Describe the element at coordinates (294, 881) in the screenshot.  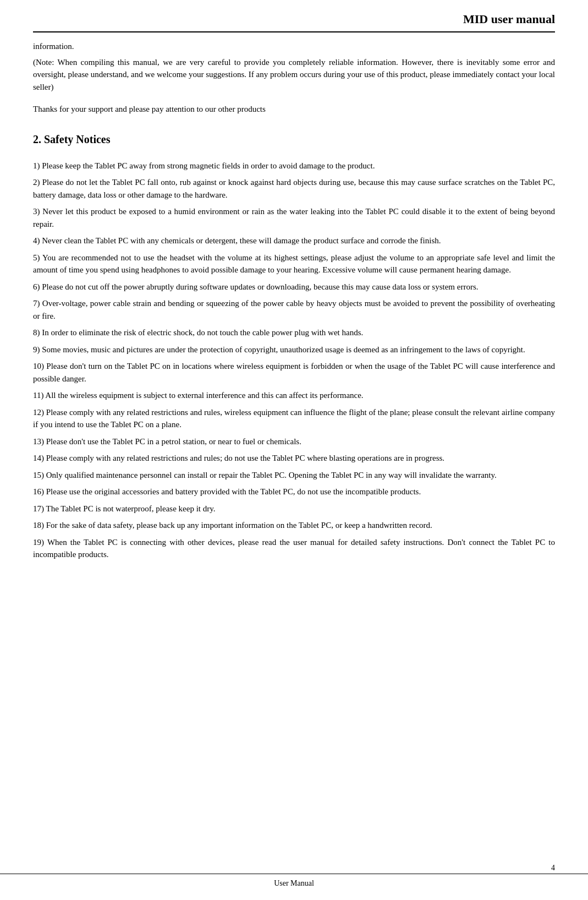
I see `page-footer: User Manual` at that location.